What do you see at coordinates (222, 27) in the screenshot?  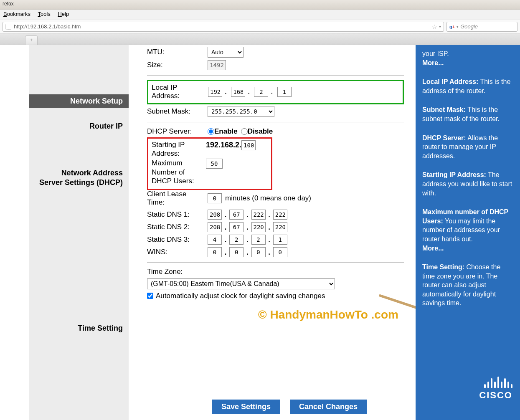 I see `url-text: http://192.168.2.1/basic.htm` at bounding box center [222, 27].